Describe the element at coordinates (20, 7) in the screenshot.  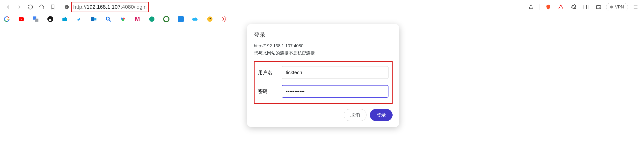
I see `nav-forward-button` at that location.